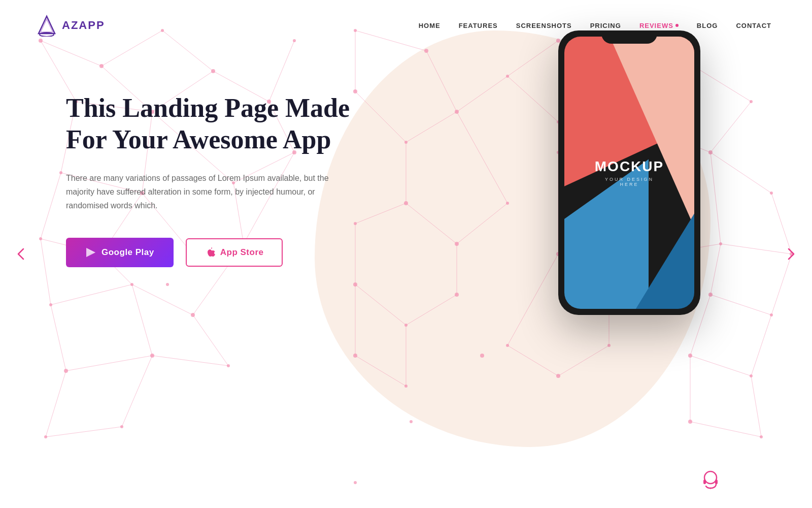  I want to click on nav-blog: BLOG, so click(707, 25).